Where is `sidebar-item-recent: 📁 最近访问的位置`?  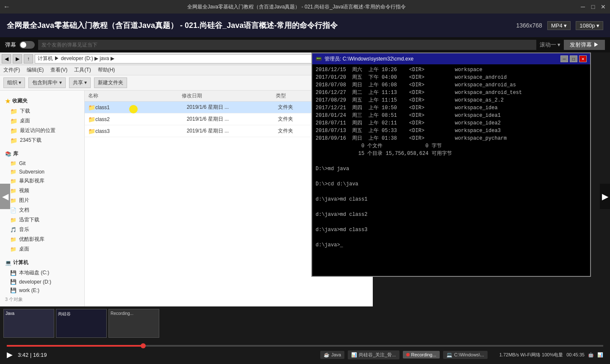 sidebar-item-recent: 📁 最近访问的位置 is located at coordinates (42, 130).